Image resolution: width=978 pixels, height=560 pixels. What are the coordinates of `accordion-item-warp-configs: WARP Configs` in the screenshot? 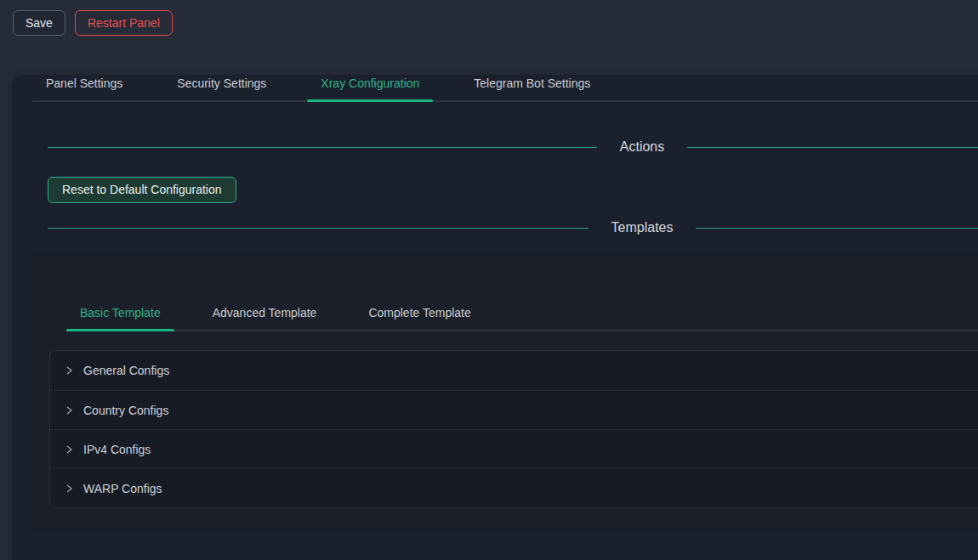 It's located at (514, 488).